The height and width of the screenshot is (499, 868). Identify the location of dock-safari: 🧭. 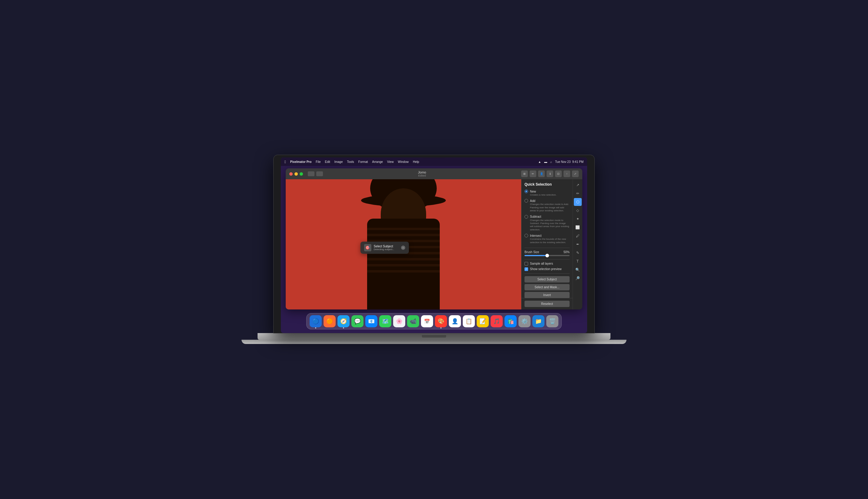
(343, 321).